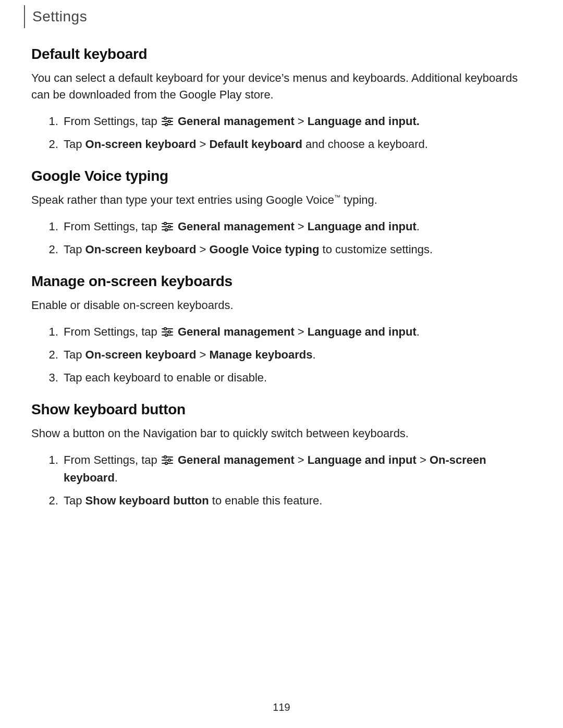 This screenshot has width=563, height=728. What do you see at coordinates (297, 501) in the screenshot?
I see `step-item: Tap Show keyboard button to enable this …` at bounding box center [297, 501].